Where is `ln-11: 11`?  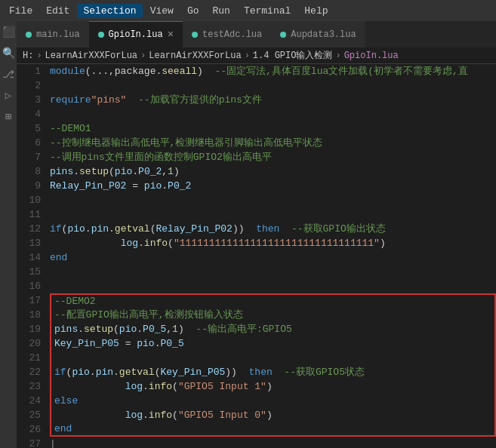
ln-11: 11 is located at coordinates (29, 214).